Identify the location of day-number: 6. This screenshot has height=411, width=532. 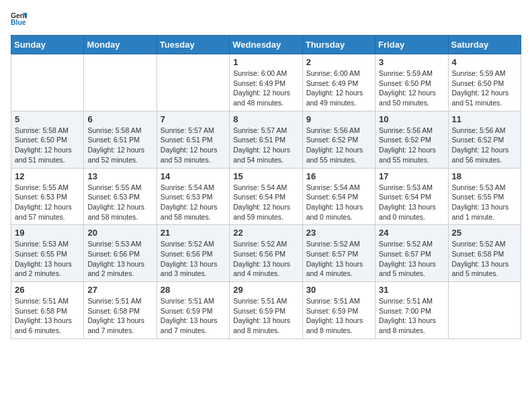
(120, 120).